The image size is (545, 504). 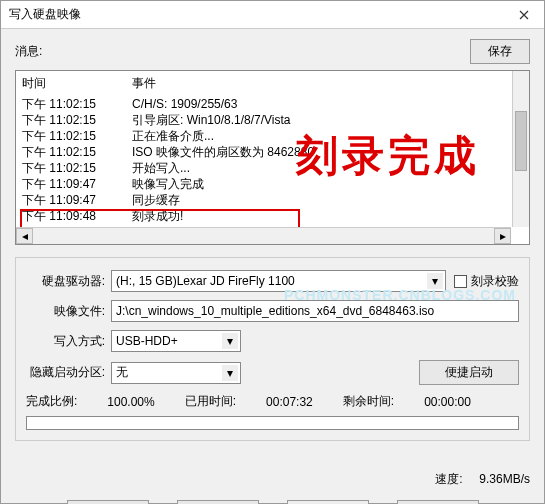 What do you see at coordinates (486, 282) in the screenshot?
I see `verify-checkbox: 刻录校验` at bounding box center [486, 282].